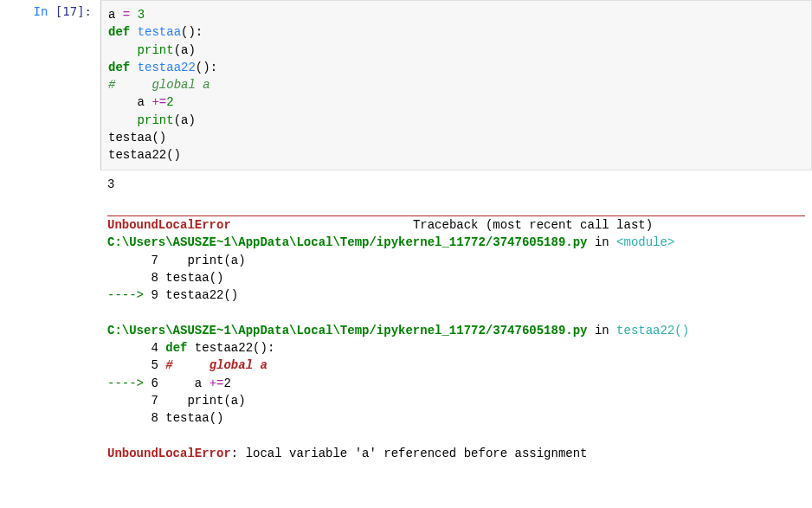 The width and height of the screenshot is (812, 508). What do you see at coordinates (409, 453) in the screenshot?
I see `final-error-msg: : local variable 'a' referenced before a…` at bounding box center [409, 453].